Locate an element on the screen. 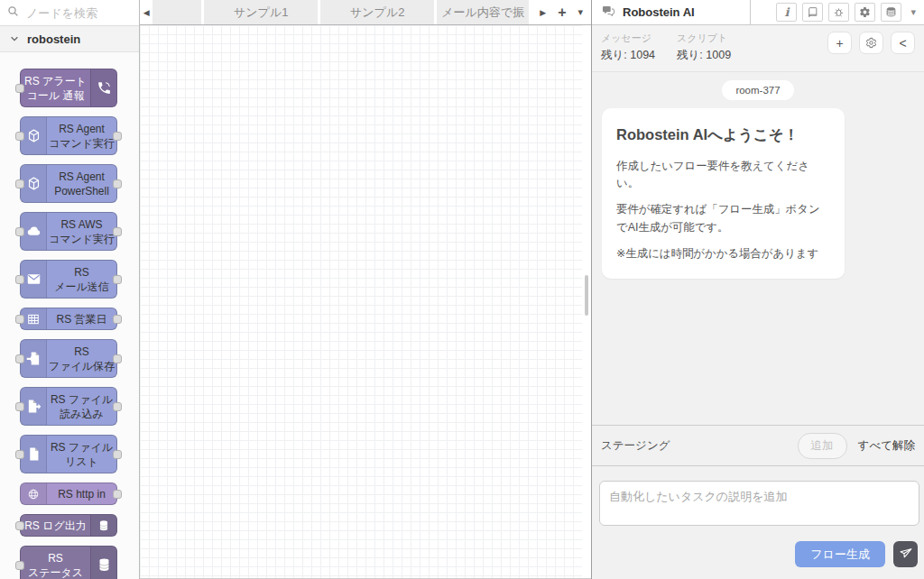 The image size is (924, 579). palette-node: RS ファイルリスト is located at coordinates (69, 455).